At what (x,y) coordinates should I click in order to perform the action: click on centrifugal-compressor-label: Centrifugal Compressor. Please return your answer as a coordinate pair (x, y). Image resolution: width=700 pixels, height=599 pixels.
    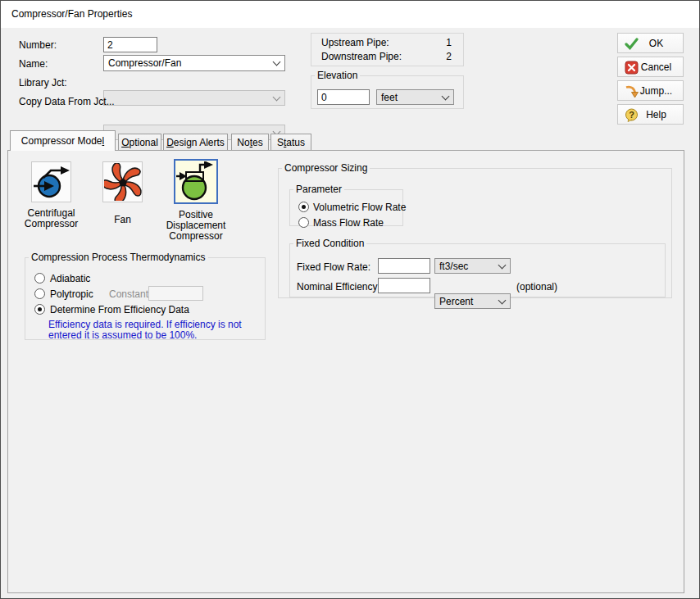
    Looking at the image, I should click on (51, 219).